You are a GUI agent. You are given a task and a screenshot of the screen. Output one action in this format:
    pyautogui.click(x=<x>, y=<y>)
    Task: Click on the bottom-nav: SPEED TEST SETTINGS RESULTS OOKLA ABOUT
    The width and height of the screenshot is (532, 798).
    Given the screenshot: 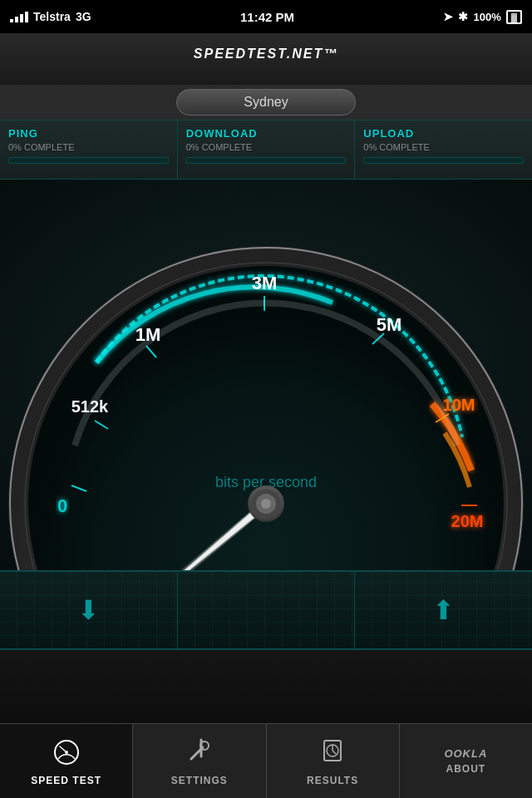 What is the action you would take?
    pyautogui.click(x=266, y=761)
    